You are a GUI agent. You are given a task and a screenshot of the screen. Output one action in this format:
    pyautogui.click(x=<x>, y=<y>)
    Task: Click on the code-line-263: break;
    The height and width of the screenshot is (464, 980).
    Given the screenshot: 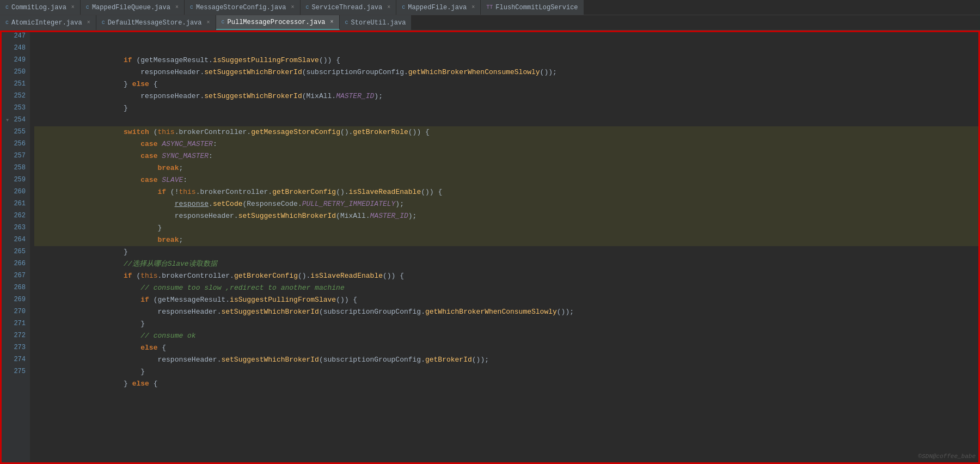 What is the action you would take?
    pyautogui.click(x=507, y=228)
    